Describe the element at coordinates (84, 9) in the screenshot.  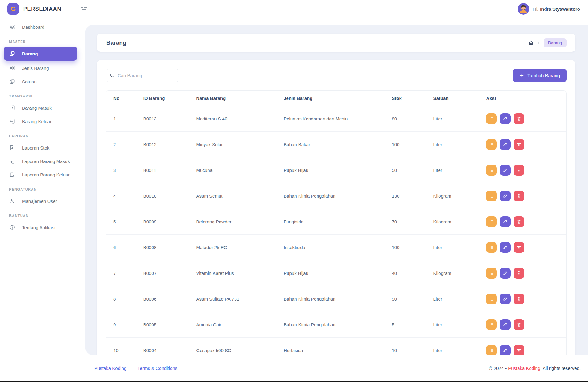
I see `sidebar-toggle-button` at that location.